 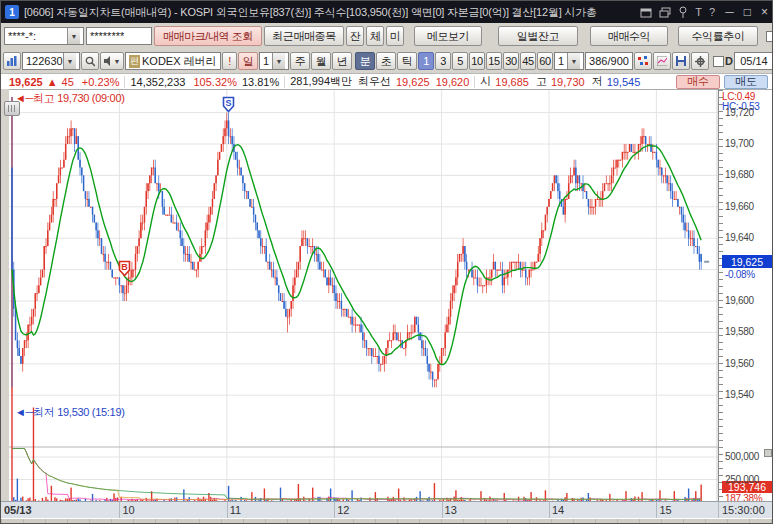 What do you see at coordinates (740, 112) in the screenshot?
I see `price-tick-label: 19,720` at bounding box center [740, 112].